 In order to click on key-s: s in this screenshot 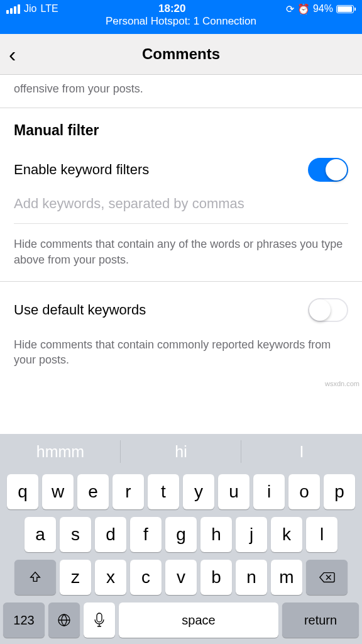, I will do `click(75, 535)`.